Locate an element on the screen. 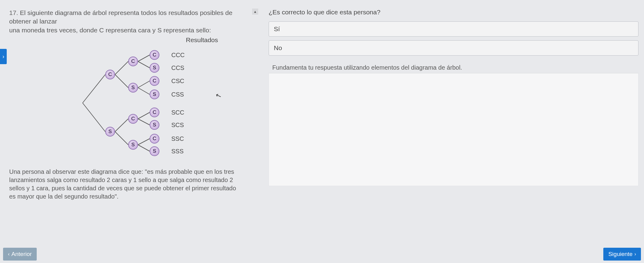 This screenshot has height=263, width=644. caret-up-icon: ▲ is located at coordinates (255, 12).